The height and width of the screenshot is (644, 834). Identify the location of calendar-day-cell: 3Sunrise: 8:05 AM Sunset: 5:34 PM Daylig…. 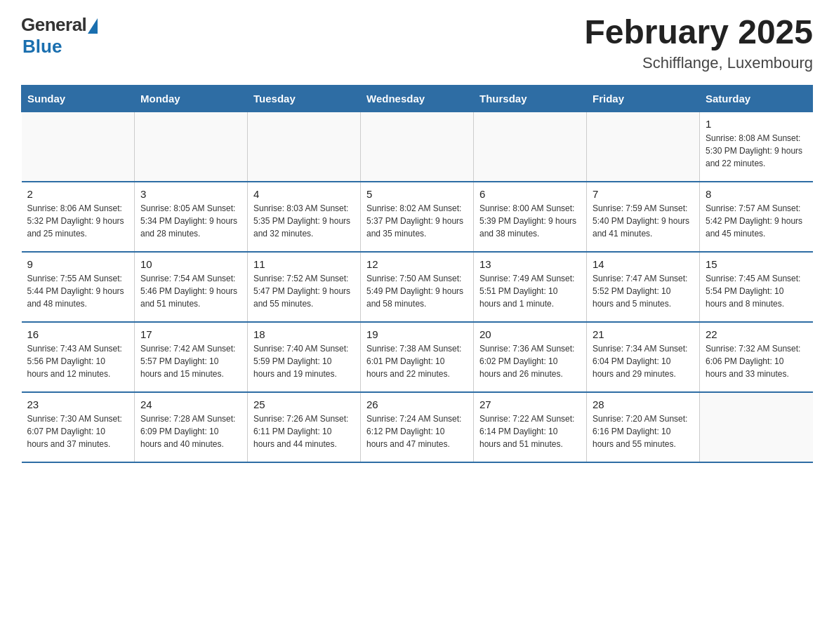
(191, 217).